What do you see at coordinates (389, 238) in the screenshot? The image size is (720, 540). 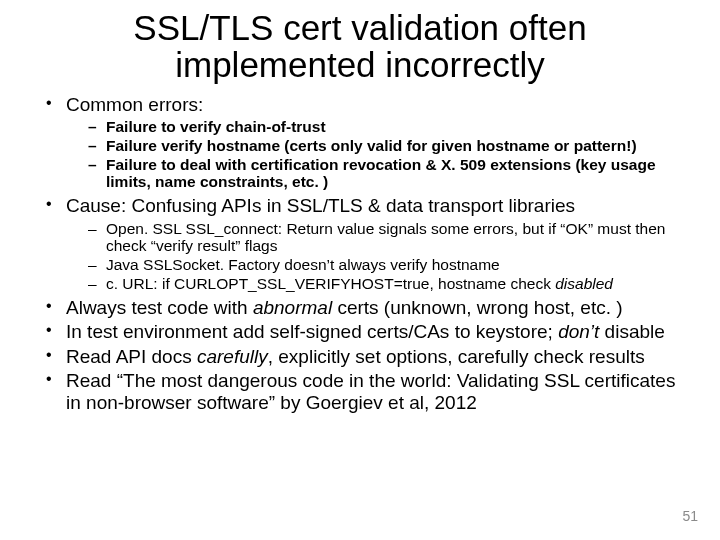 I see `sub-bullet: Open. SSL SSL_connect: Return value sign…` at bounding box center [389, 238].